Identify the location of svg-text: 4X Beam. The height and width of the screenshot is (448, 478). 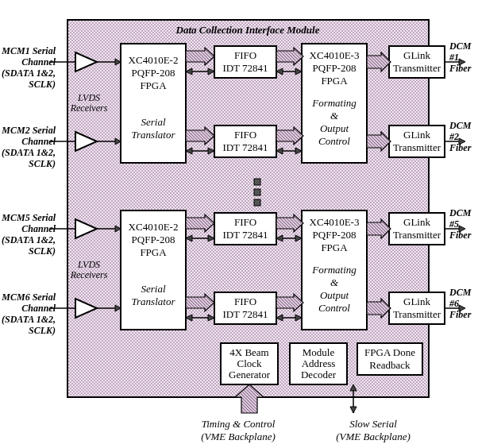
(249, 353).